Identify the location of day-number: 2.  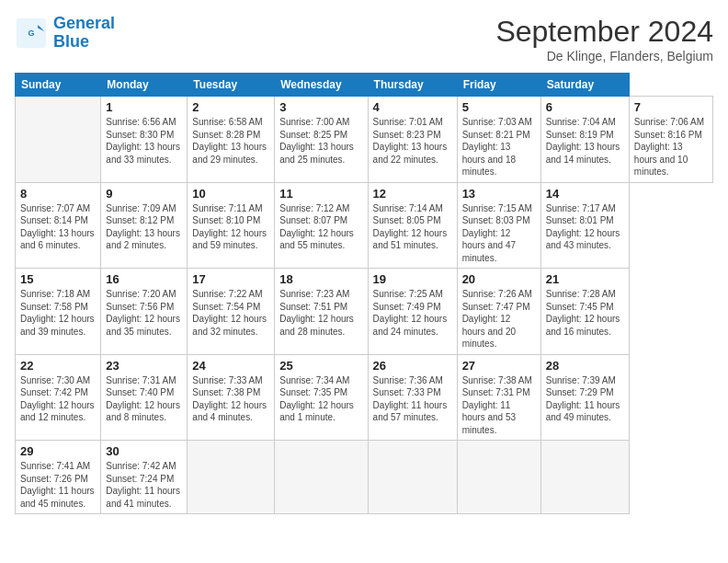
(231, 107).